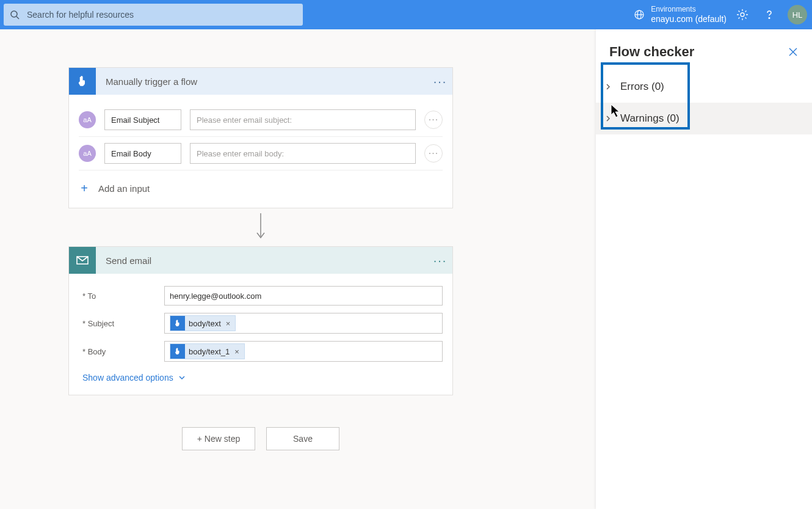  I want to click on show-advanced-options: Show advanced options, so click(134, 379).